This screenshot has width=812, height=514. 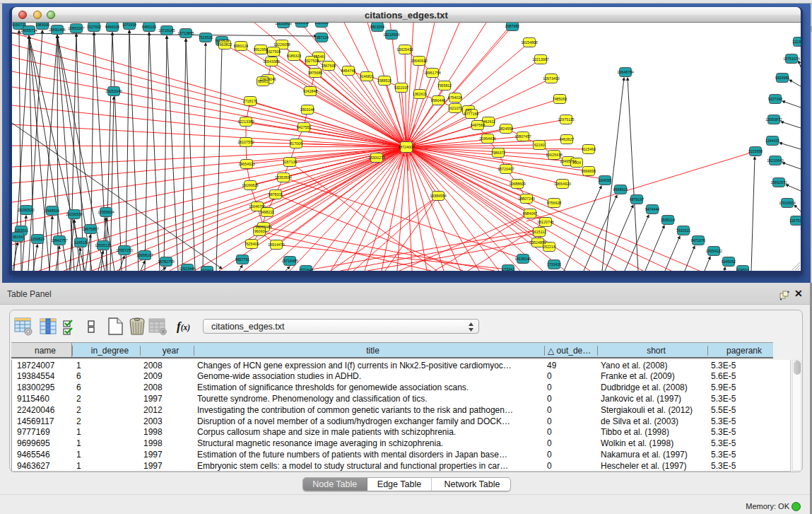 What do you see at coordinates (551, 78) in the screenshot?
I see `svg-text: 10973493` at bounding box center [551, 78].